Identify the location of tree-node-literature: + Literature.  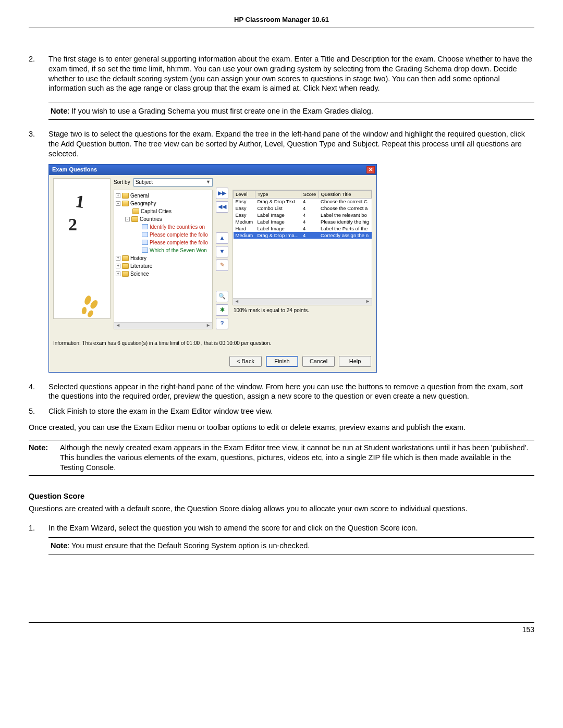
(163, 266).